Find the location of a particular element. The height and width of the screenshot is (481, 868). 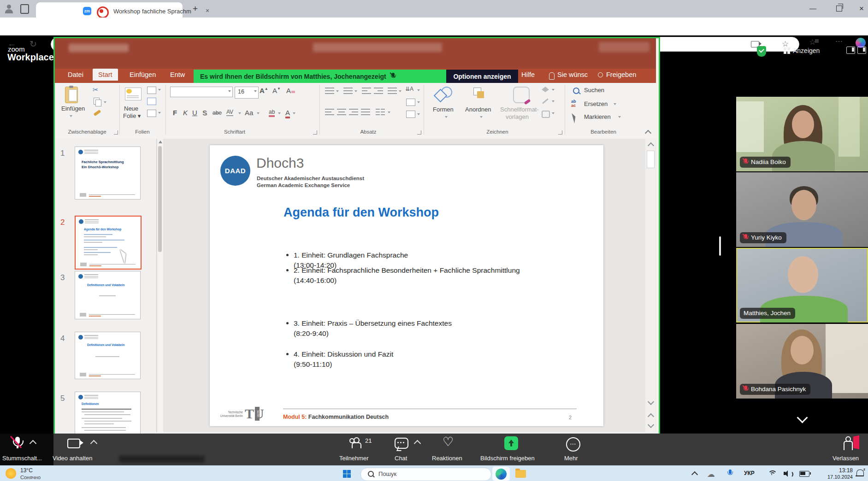

clock: 13:18 17.10.2024 is located at coordinates (837, 474).